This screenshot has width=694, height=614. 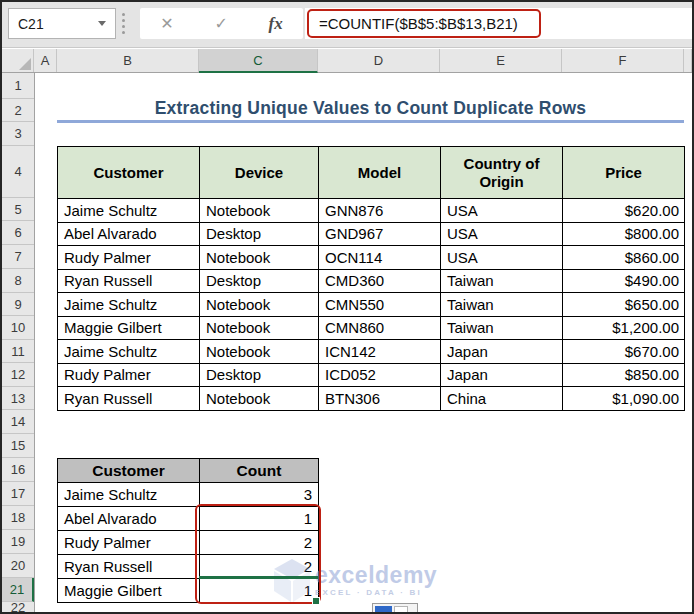 What do you see at coordinates (260, 173) in the screenshot?
I see `table-header-cell: Device` at bounding box center [260, 173].